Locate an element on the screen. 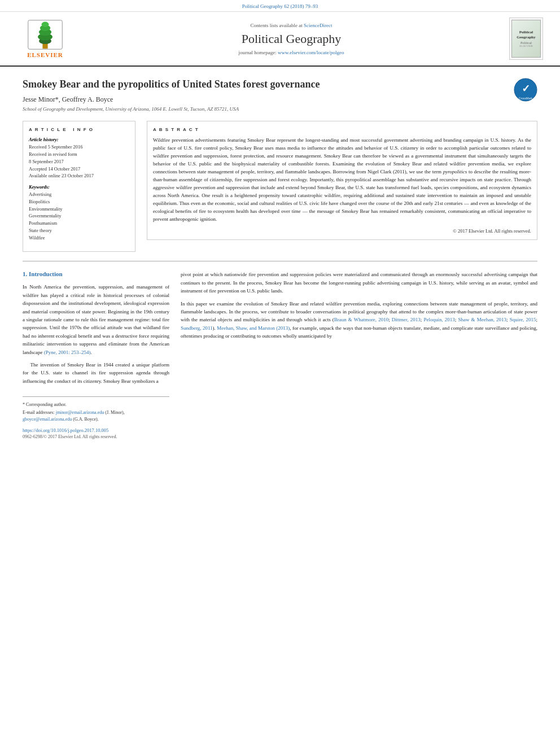 The width and height of the screenshot is (560, 747). elsevier-tree-icon is located at coordinates (45, 35).